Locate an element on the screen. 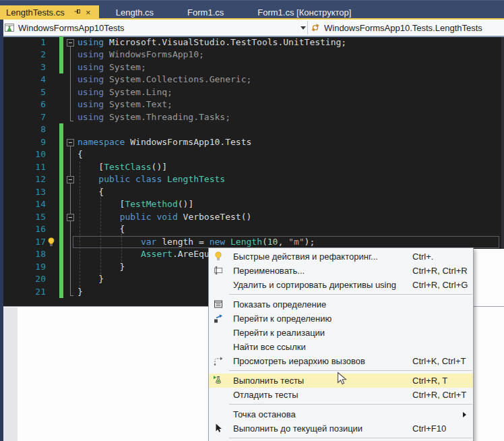 This screenshot has width=504, height=441. tab-length: Length.cs is located at coordinates (135, 12).